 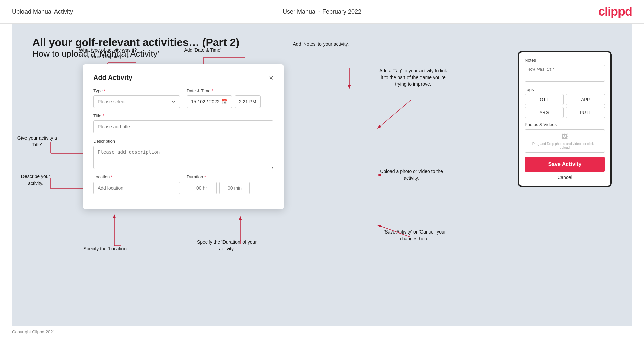 What do you see at coordinates (565, 106) in the screenshot?
I see `tags-grid: OTT APP ARG PUTT` at bounding box center [565, 106].